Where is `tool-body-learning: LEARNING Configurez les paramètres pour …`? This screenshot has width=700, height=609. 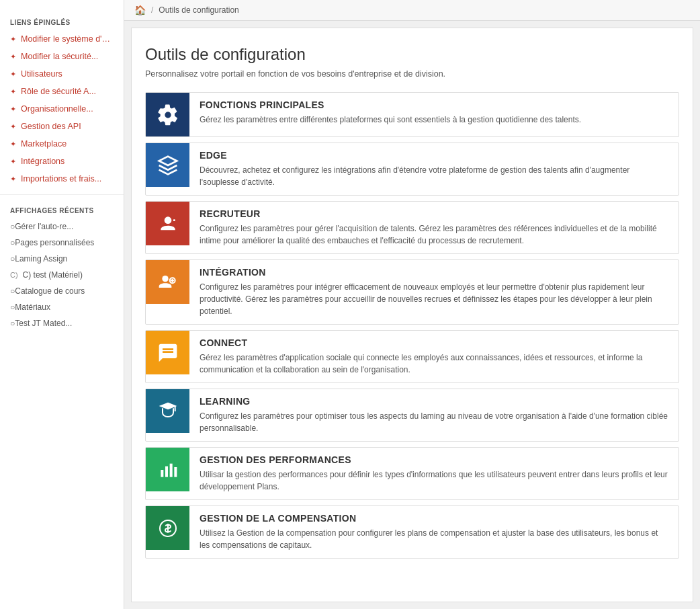
tool-body-learning: LEARNING Configurez les paramètres pour … is located at coordinates (434, 415).